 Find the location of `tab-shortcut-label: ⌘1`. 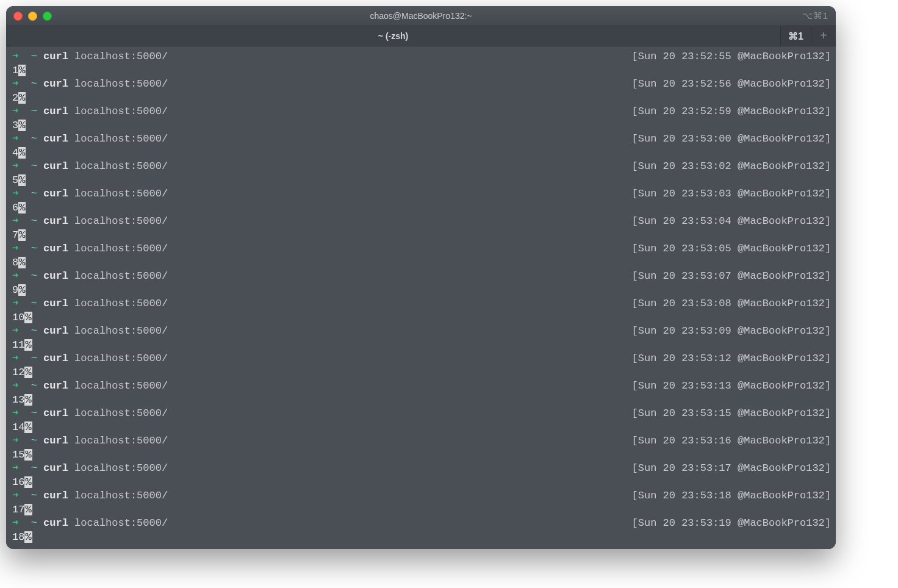

tab-shortcut-label: ⌘1 is located at coordinates (796, 37).